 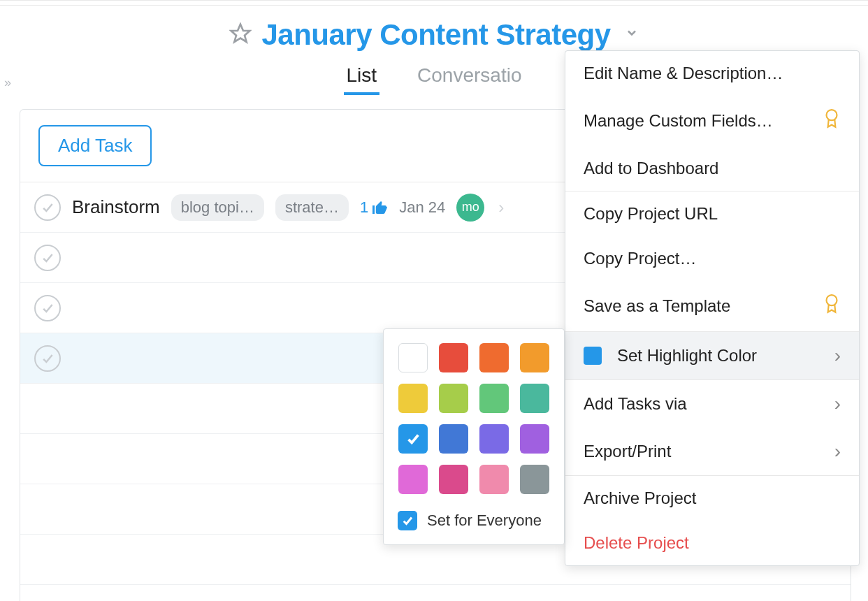 What do you see at coordinates (593, 356) in the screenshot?
I see `color-preview` at bounding box center [593, 356].